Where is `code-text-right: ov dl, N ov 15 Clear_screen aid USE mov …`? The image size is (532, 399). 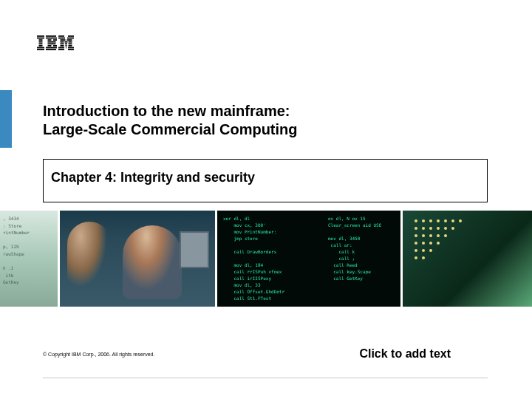 code-text-right: ov dl, N ov 15 Clear_screen aid USE mov … is located at coordinates (355, 248).